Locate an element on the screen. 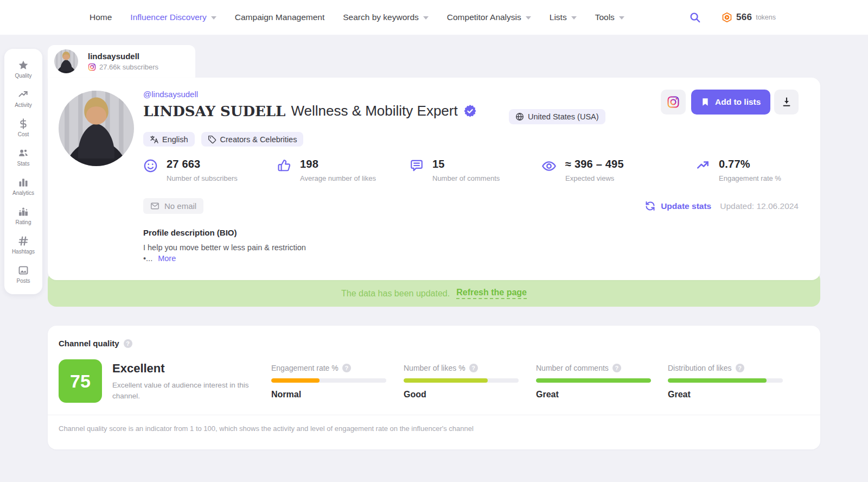 Image resolution: width=868 pixels, height=482 pixels. nav-influencer-discovery: Influencer Discovery is located at coordinates (173, 17).